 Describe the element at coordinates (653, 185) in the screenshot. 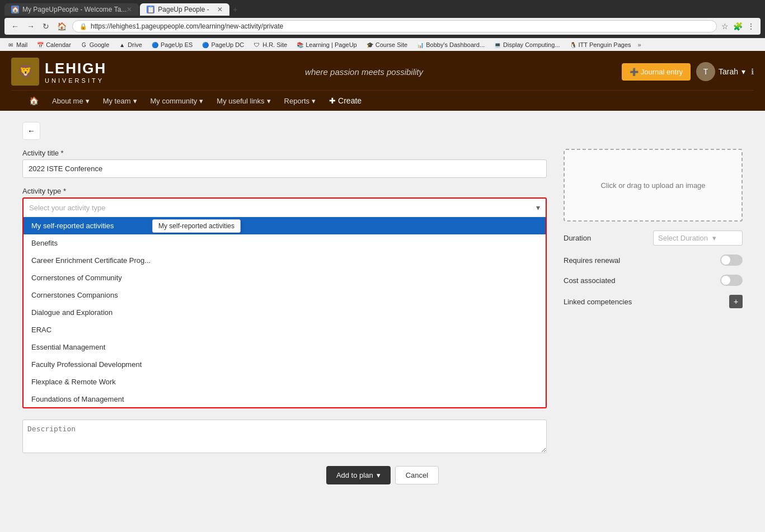

I see `image-upload-box: Click or drag to upload an image` at that location.